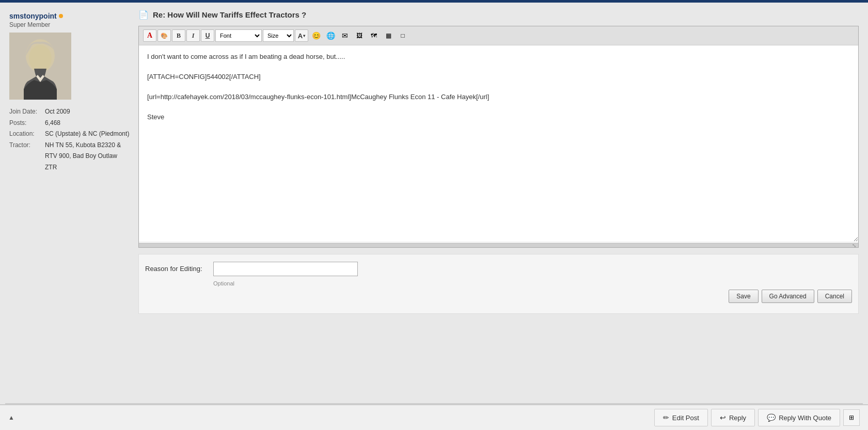 The image size is (868, 430). Describe the element at coordinates (499, 245) in the screenshot. I see `editor-resize-bar: ⤡` at that location.